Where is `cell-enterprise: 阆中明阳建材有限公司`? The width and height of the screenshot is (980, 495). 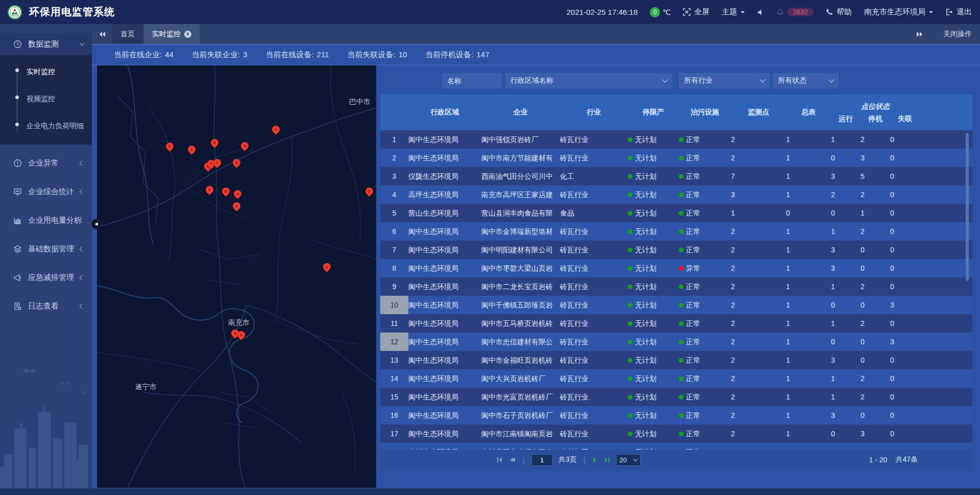
cell-enterprise: 阆中明阳建材有限公司 is located at coordinates (521, 250).